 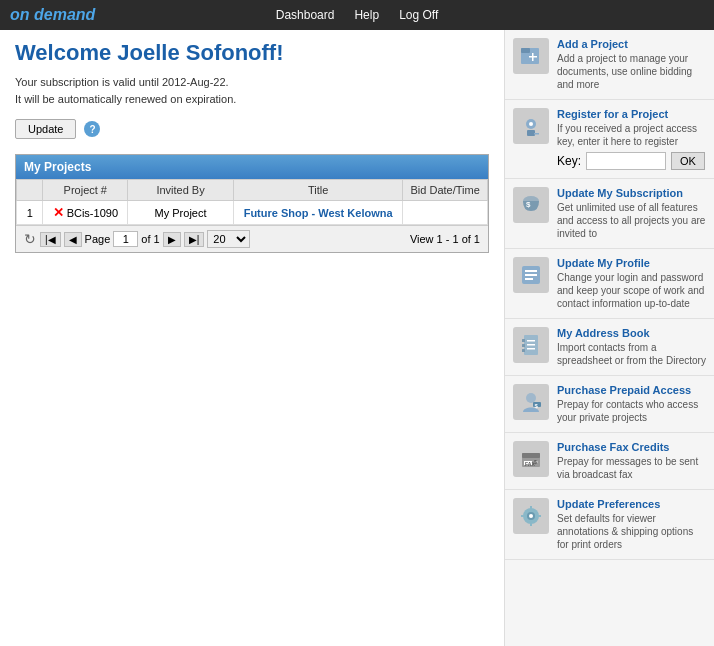 I want to click on prepaid-access-text: Purchase Prepaid Access Prepay for conta…, so click(x=632, y=404).